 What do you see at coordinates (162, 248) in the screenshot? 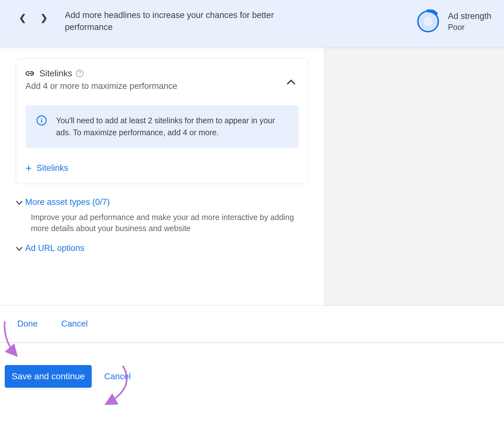
I see `ad-url-options-toggle: Ad URL options` at bounding box center [162, 248].